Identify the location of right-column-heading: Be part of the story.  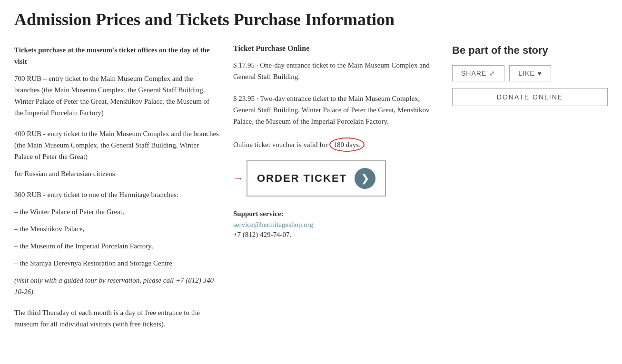
(530, 50).